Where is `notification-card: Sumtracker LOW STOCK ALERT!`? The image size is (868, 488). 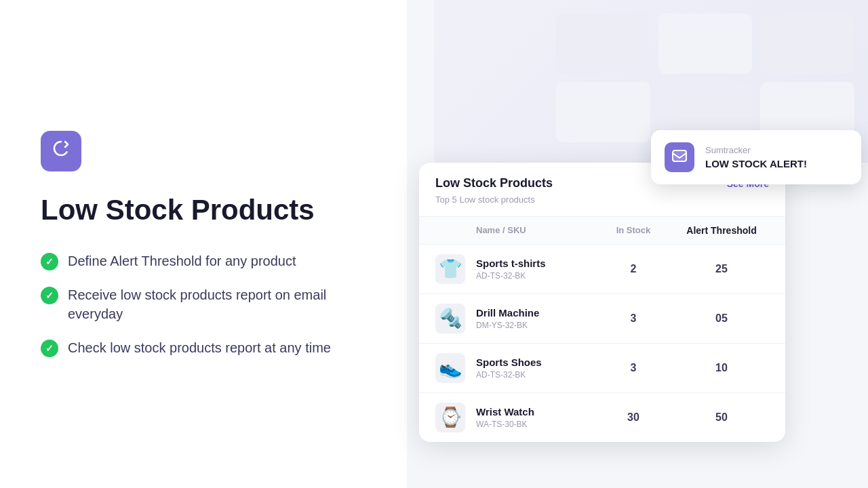 notification-card: Sumtracker LOW STOCK ALERT! is located at coordinates (756, 157).